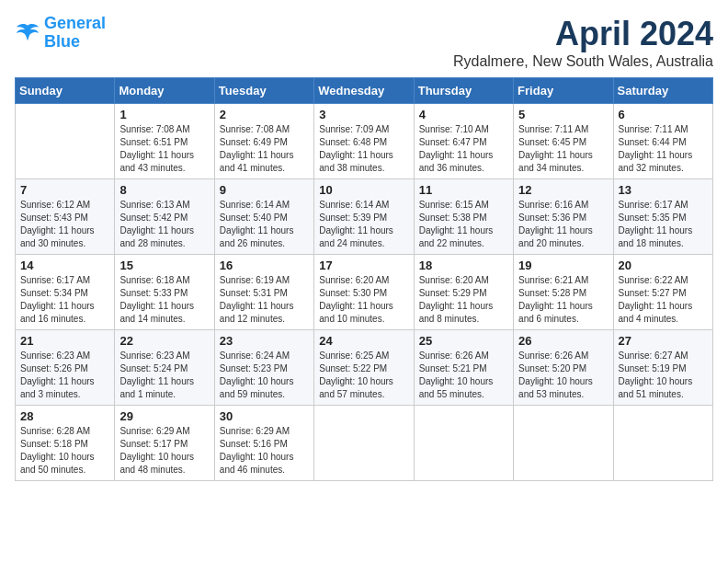  I want to click on calendar-cell: 15Sunrise: 6:18 AM Sunset: 5:33 PM Dayli…, so click(165, 293).